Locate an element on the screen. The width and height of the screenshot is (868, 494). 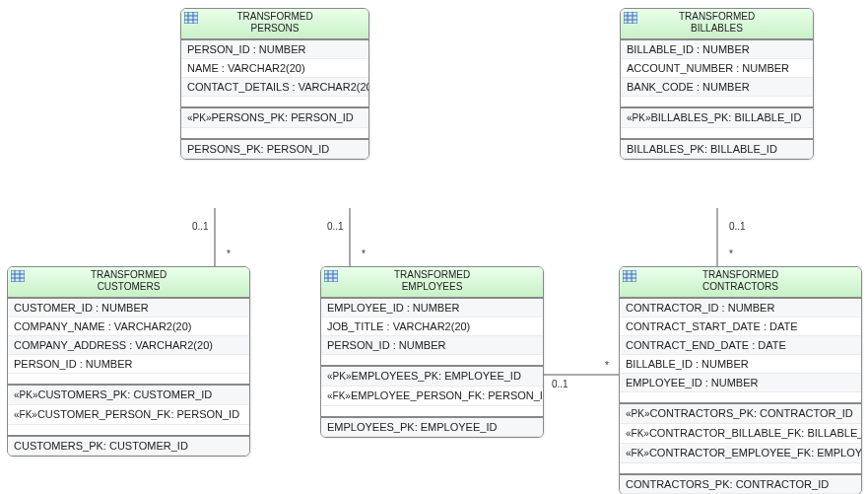
keys-section: «PK»EMPLOYEES_PK: EMPLOYEE_ID «FK»EMPLOY… is located at coordinates (432, 387).